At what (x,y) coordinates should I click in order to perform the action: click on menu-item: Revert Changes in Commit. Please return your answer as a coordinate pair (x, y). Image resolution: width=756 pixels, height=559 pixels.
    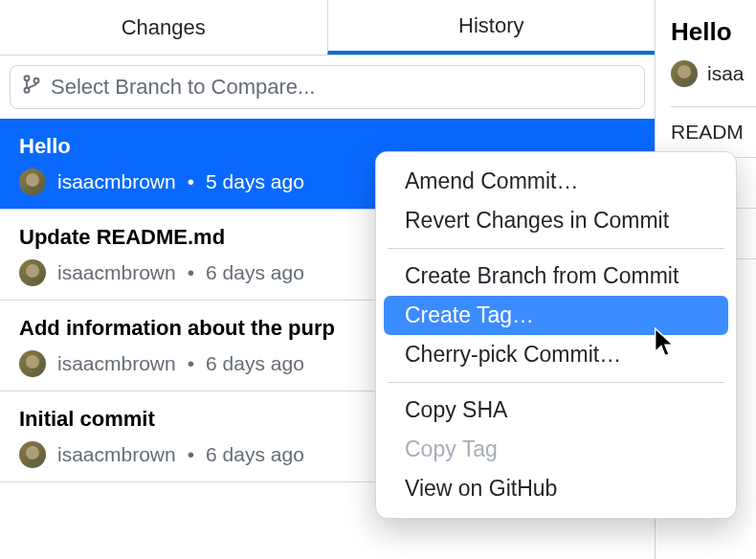
    Looking at the image, I should click on (556, 220).